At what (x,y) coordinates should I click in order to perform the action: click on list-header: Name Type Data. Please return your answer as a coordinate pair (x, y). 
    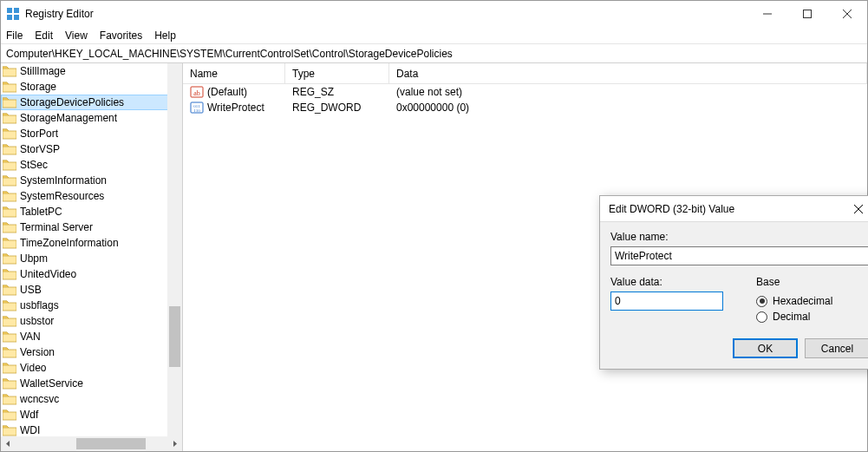
    Looking at the image, I should click on (525, 74).